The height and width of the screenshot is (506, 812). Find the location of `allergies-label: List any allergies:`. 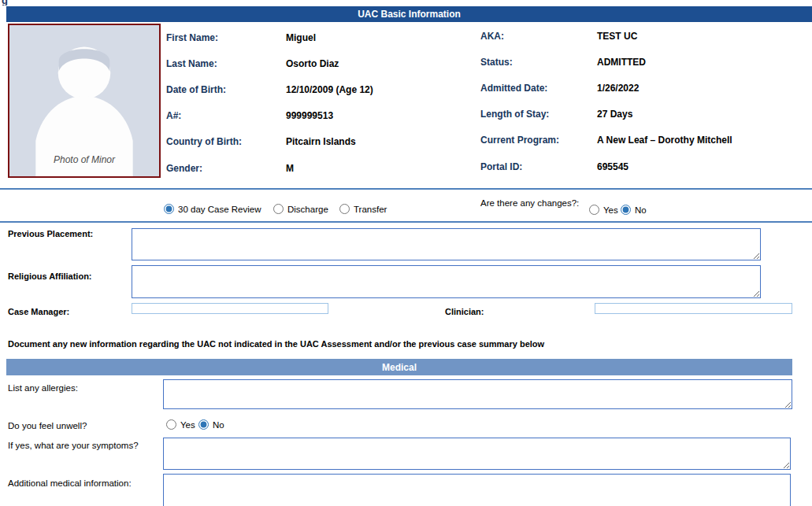

allergies-label: List any allergies: is located at coordinates (43, 388).